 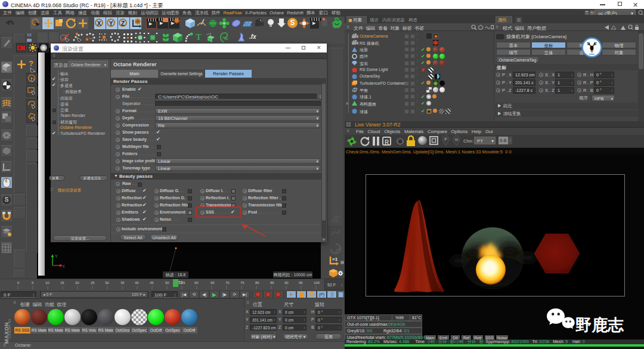 I want to click on svg-text: 5, so click(x=33, y=283).